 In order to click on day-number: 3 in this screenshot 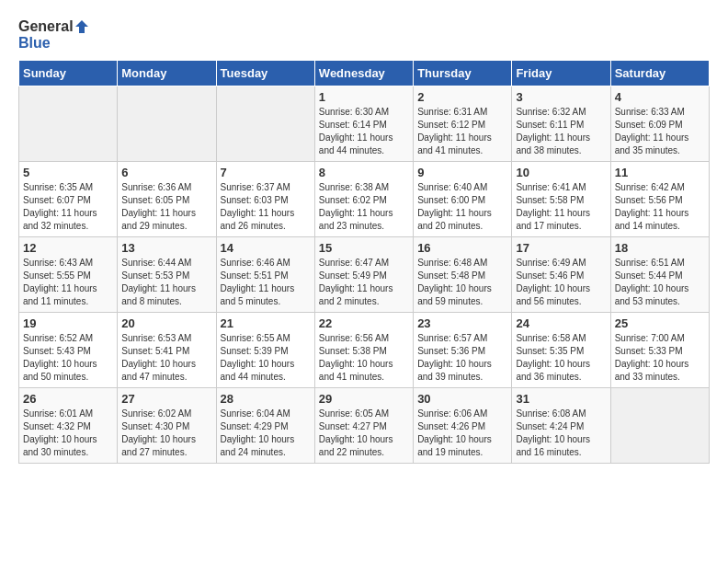, I will do `click(561, 98)`.